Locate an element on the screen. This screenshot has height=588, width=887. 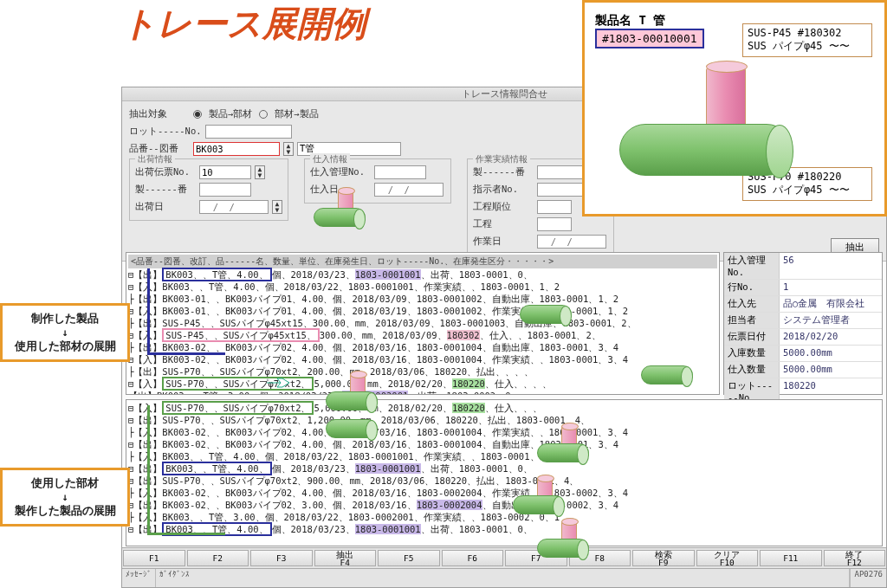
group-shipping-info: 出荷情報 出荷伝票No. ▲▼ 製------番 出荷日 ▲▼ is located at coordinates (209, 190).